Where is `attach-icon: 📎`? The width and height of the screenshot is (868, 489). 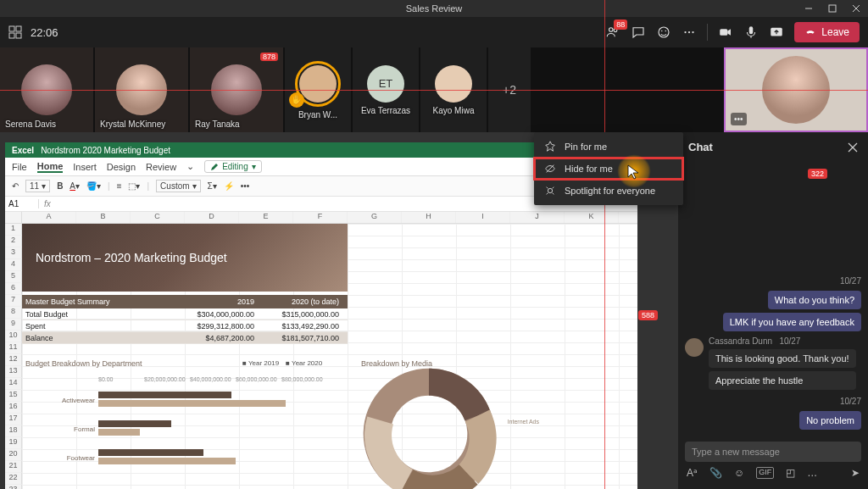 attach-icon: 📎 is located at coordinates (715, 473).